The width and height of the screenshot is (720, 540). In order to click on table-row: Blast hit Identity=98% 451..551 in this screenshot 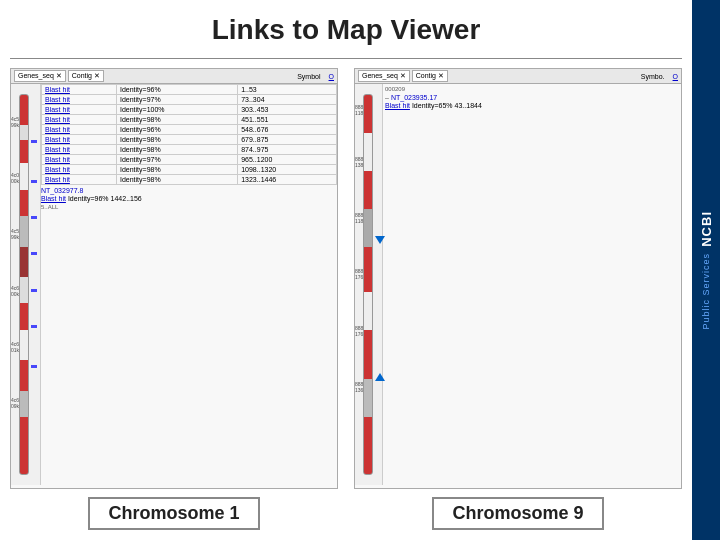, I will do `click(190, 120)`.